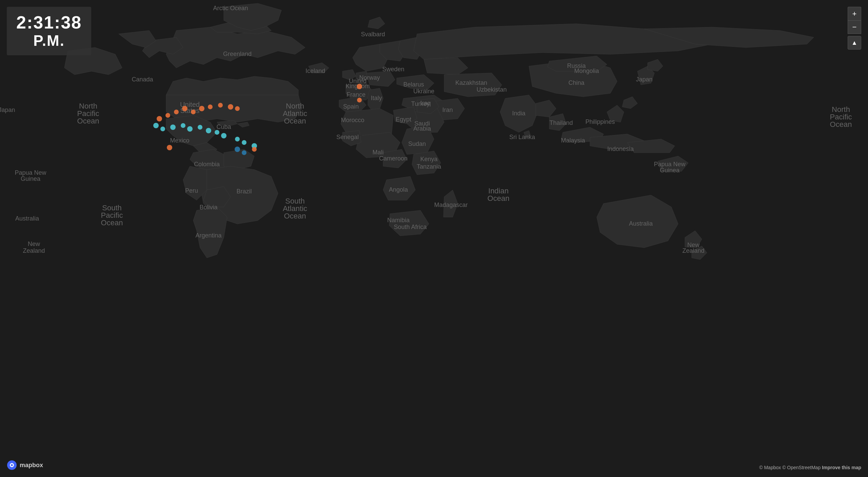 The image size is (868, 477). Describe the element at coordinates (448, 110) in the screenshot. I see `svg-text: Iran` at that location.